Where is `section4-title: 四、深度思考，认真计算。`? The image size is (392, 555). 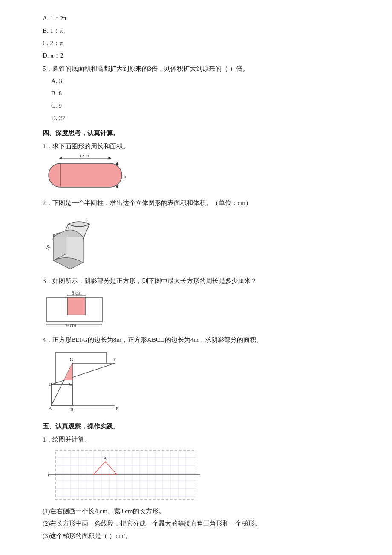
section4-title: 四、深度思考，认真计算。 is located at coordinates (200, 133).